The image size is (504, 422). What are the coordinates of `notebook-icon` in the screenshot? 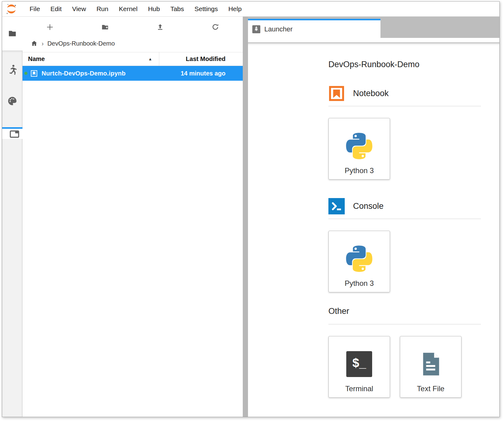 It's located at (336, 94).